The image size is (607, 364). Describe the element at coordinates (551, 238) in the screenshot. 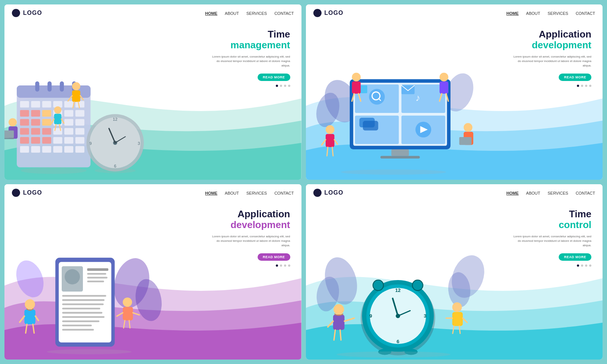

I see `content-right-4: Time control Lorem ipsum dolor sit amet,…` at that location.